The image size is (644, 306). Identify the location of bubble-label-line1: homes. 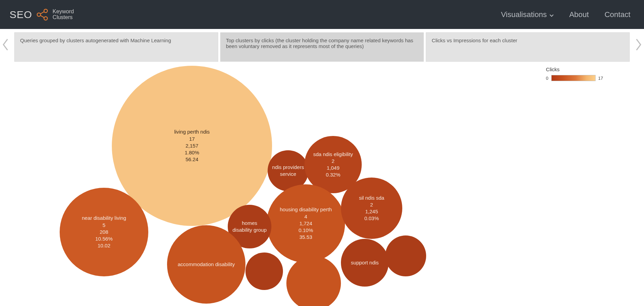
(250, 223).